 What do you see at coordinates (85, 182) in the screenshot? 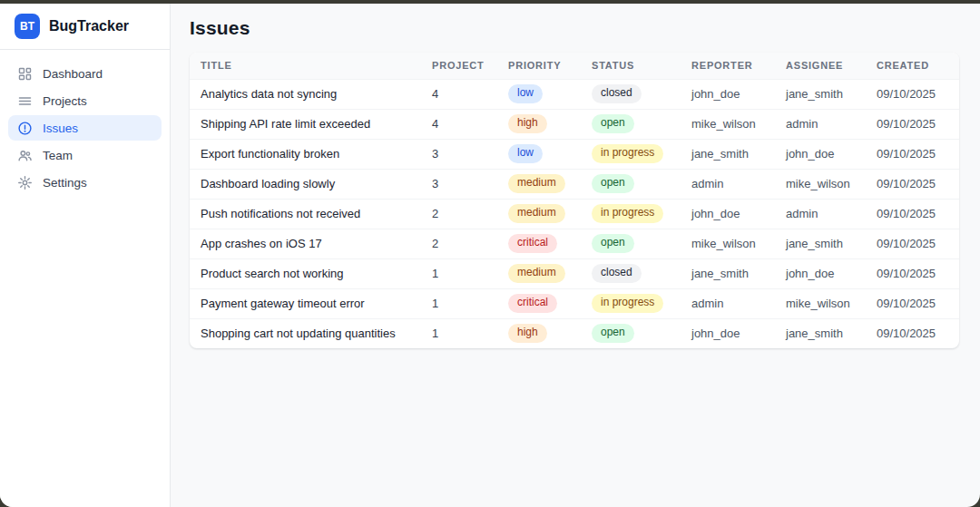
I see `sidebar-item-settings: Settings` at bounding box center [85, 182].